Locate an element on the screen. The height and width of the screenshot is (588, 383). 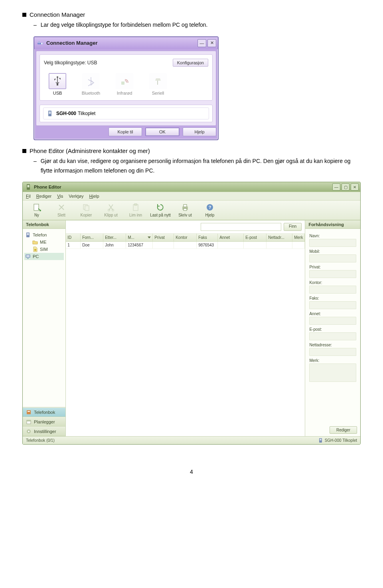
print-icon is located at coordinates (185, 207).